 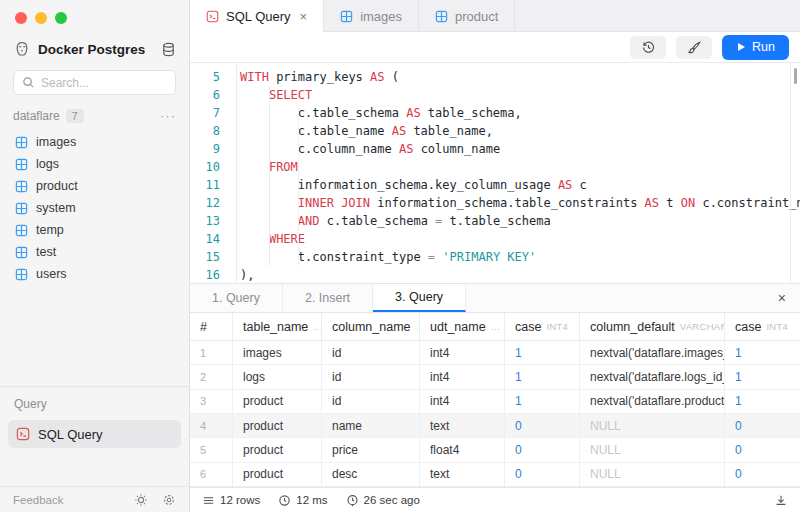 I want to click on search-input, so click(x=104, y=83).